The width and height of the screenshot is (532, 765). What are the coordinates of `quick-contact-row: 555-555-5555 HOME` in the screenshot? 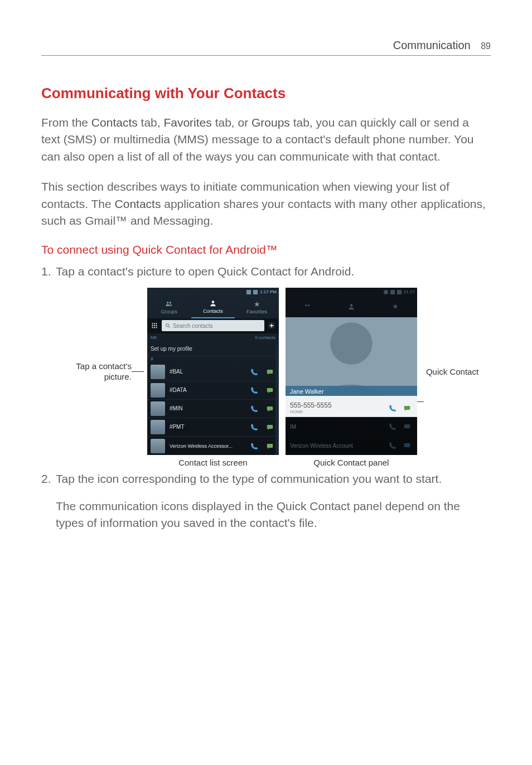 It's located at (351, 406).